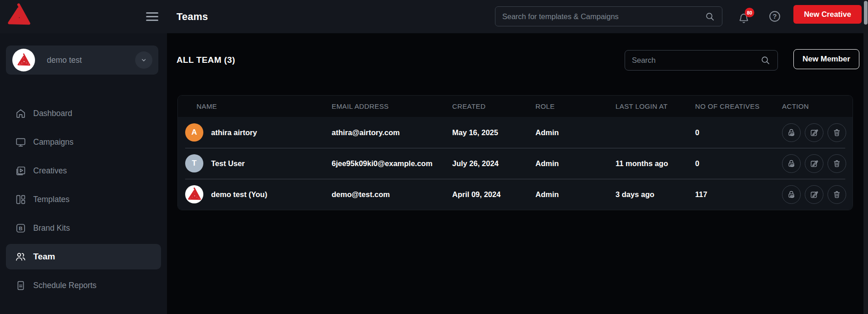  I want to click on column-header: LAST LOGIN AT, so click(655, 106).